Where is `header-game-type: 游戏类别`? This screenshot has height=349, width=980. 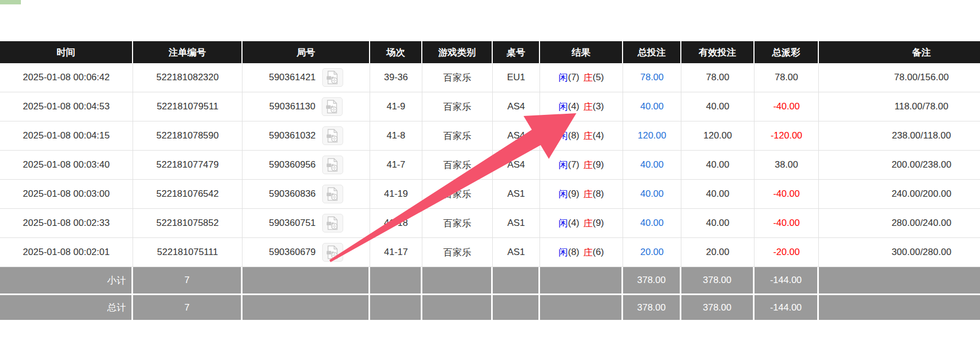
header-game-type: 游戏类别 is located at coordinates (458, 52).